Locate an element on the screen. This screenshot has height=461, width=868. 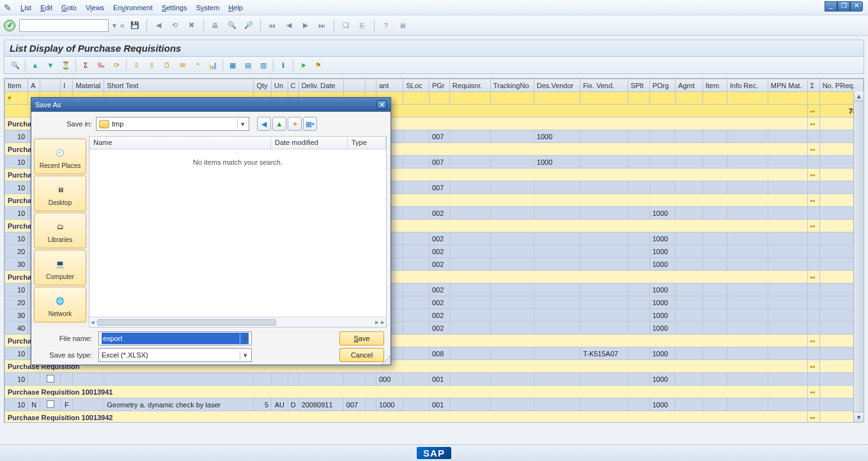
file-name-field: ▾ is located at coordinates (175, 338).